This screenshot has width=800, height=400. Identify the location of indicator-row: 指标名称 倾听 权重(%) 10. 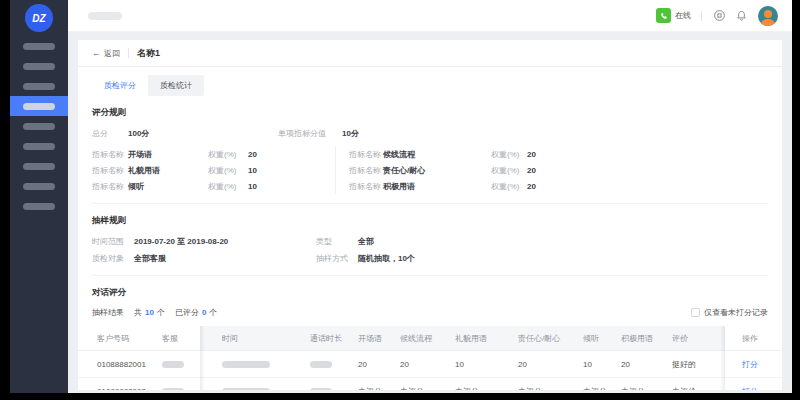
(214, 186).